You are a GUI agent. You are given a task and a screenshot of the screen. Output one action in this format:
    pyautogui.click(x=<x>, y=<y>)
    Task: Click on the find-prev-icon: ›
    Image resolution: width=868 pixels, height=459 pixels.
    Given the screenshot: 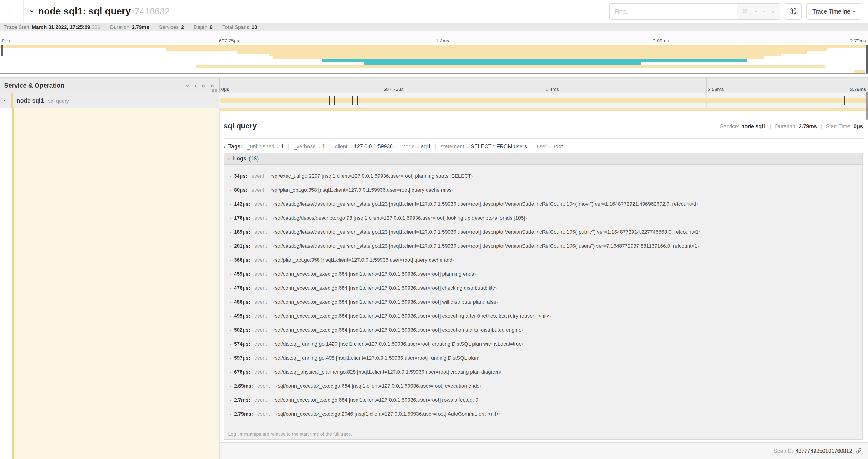 What is the action you would take?
    pyautogui.click(x=755, y=11)
    